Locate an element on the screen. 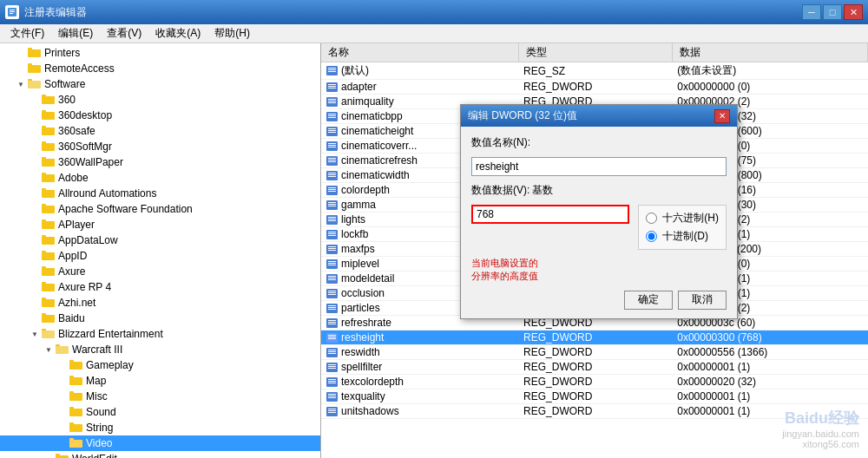 The width and height of the screenshot is (868, 458). tree-label-allround: Allround Automations is located at coordinates (108, 193).